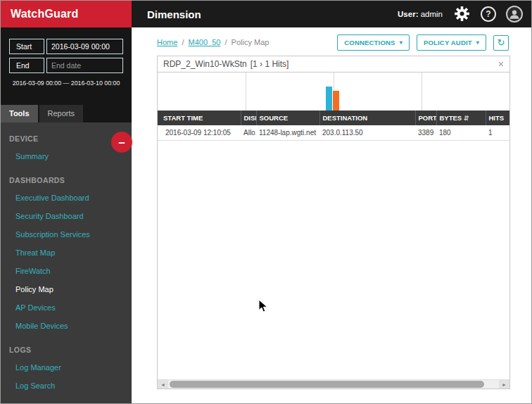 The height and width of the screenshot is (404, 532). Describe the element at coordinates (66, 114) in the screenshot. I see `sidebar-tabs: Tools Reports` at that location.